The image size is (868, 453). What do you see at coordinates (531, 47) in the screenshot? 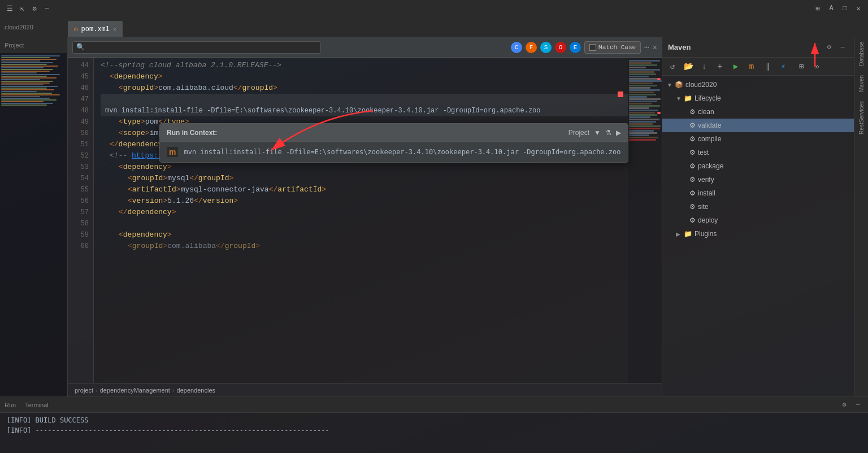
I see `firefox-icon: F` at bounding box center [531, 47].